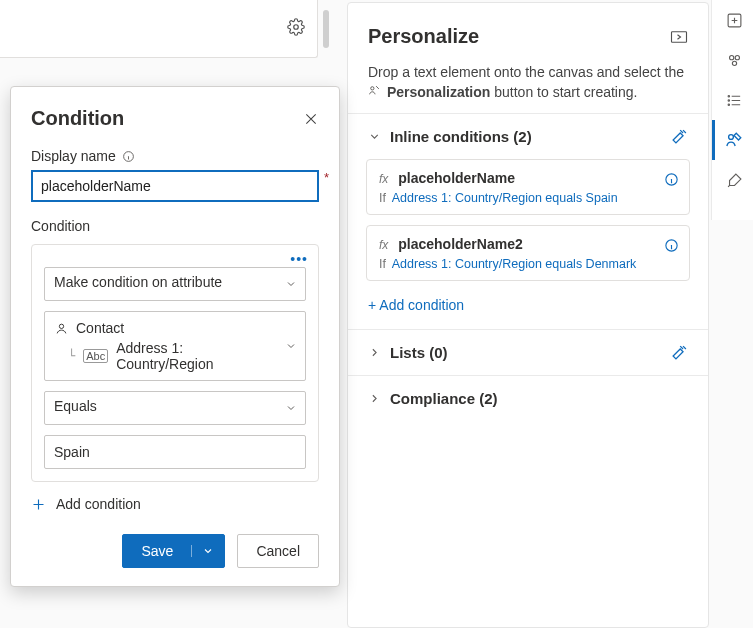 The height and width of the screenshot is (628, 753). I want to click on value-input, so click(175, 452).